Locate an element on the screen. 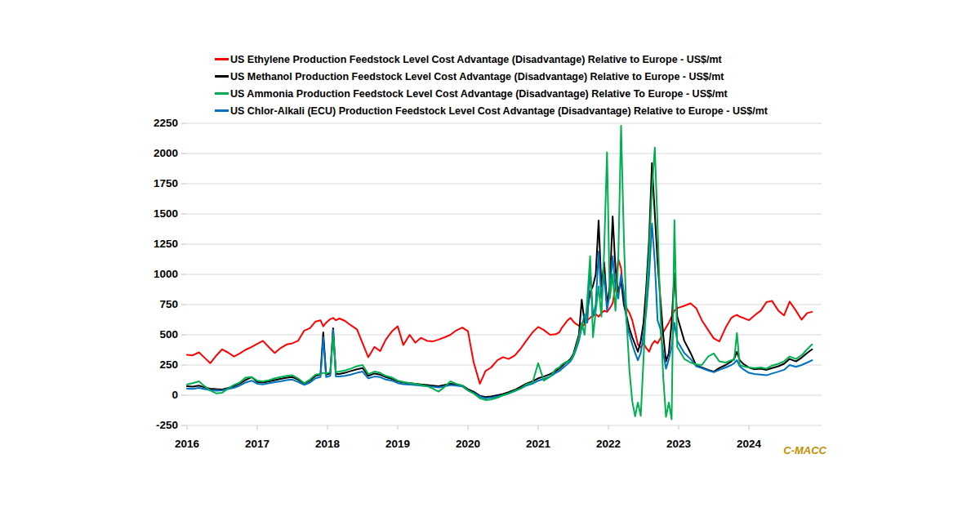 The width and height of the screenshot is (980, 512). y-tick-label: -250 is located at coordinates (150, 425).